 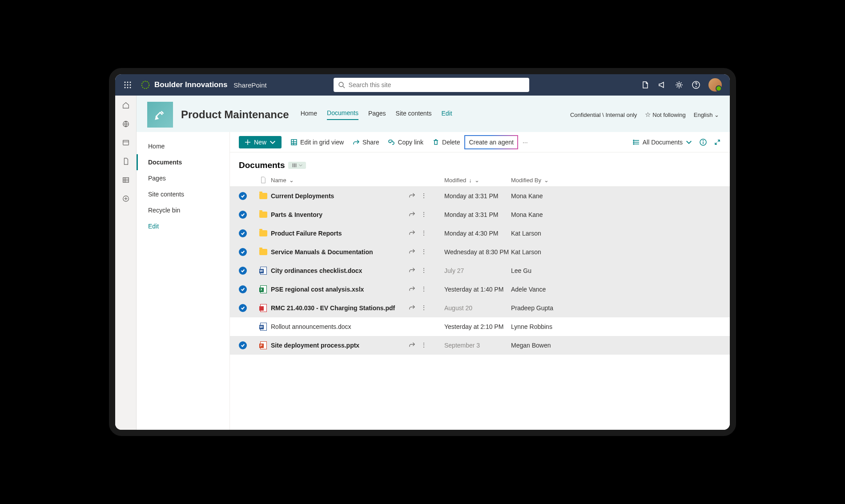 What do you see at coordinates (480, 196) in the screenshot?
I see `table-row: Current Deployments⋮Monday at 3:31 PMMon…` at bounding box center [480, 196].